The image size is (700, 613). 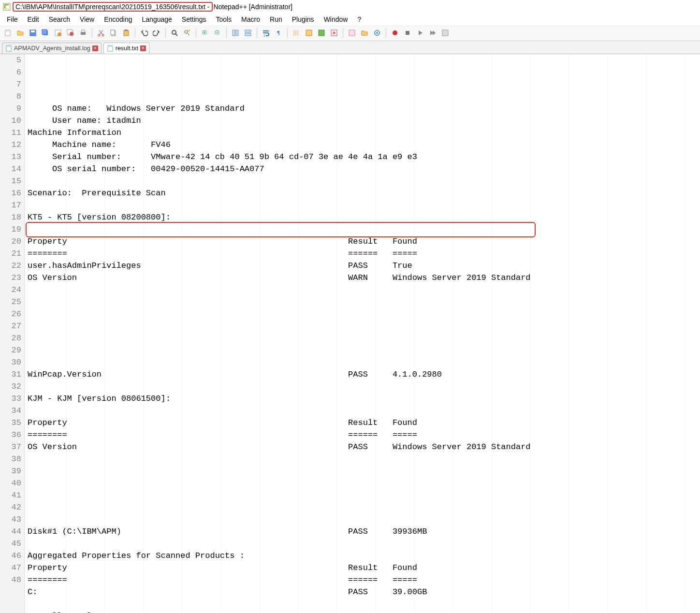 What do you see at coordinates (58, 33) in the screenshot?
I see `close-file-icon` at bounding box center [58, 33].